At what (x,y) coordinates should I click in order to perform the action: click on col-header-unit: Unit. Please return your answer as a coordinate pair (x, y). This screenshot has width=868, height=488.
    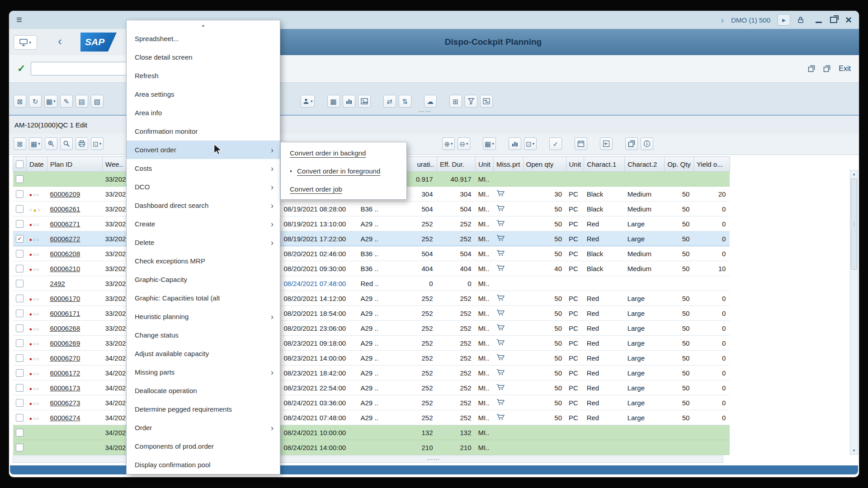
    Looking at the image, I should click on (485, 164).